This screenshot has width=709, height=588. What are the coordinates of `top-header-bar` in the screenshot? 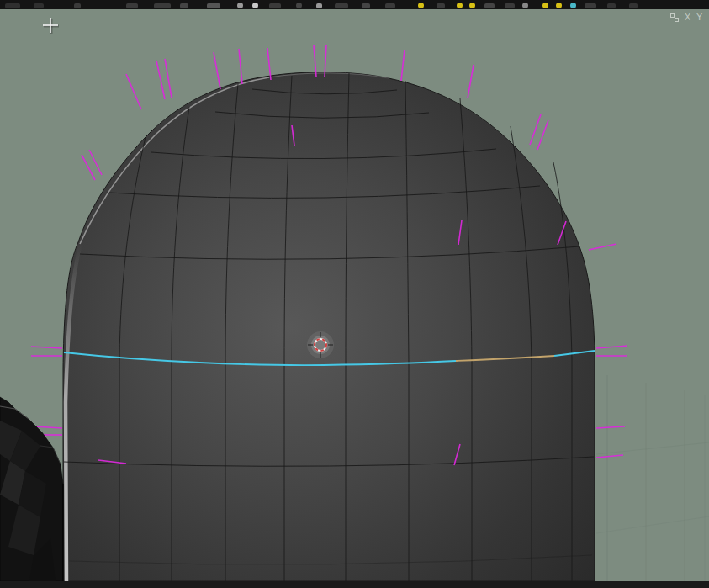 It's located at (355, 5).